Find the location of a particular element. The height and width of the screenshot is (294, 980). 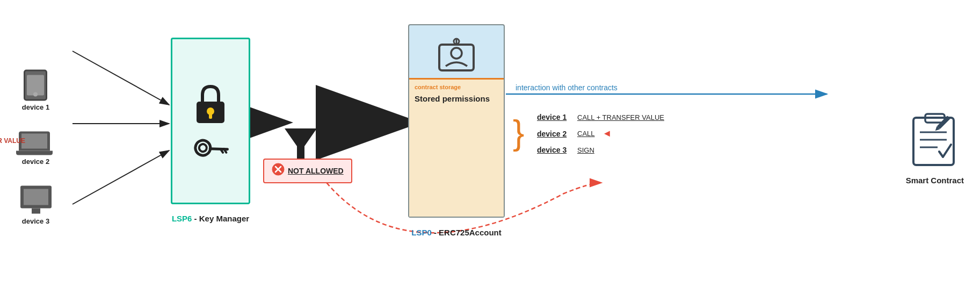

perm-value-2: CALL is located at coordinates (586, 133).